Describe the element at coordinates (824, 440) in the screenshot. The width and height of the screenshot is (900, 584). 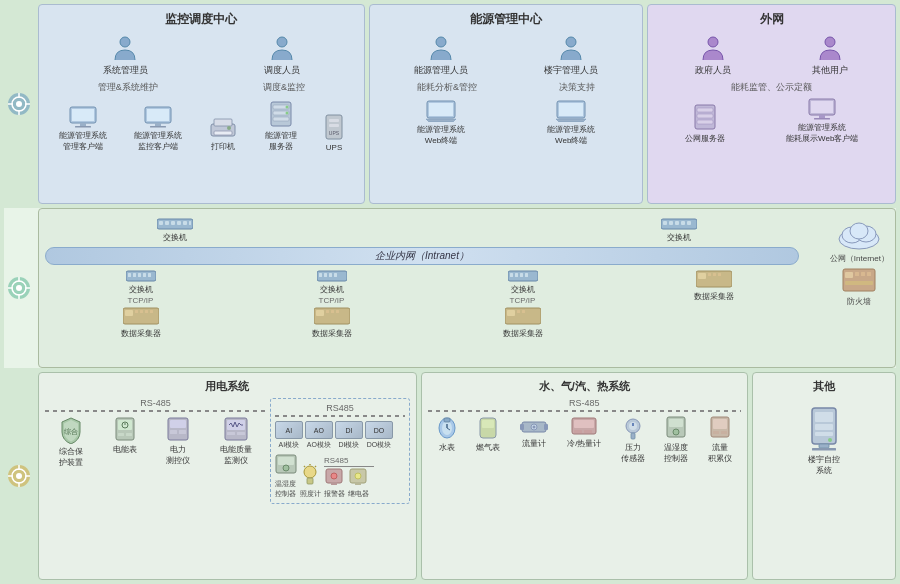
I see `other-devices-row: 楼宇自控系统` at that location.